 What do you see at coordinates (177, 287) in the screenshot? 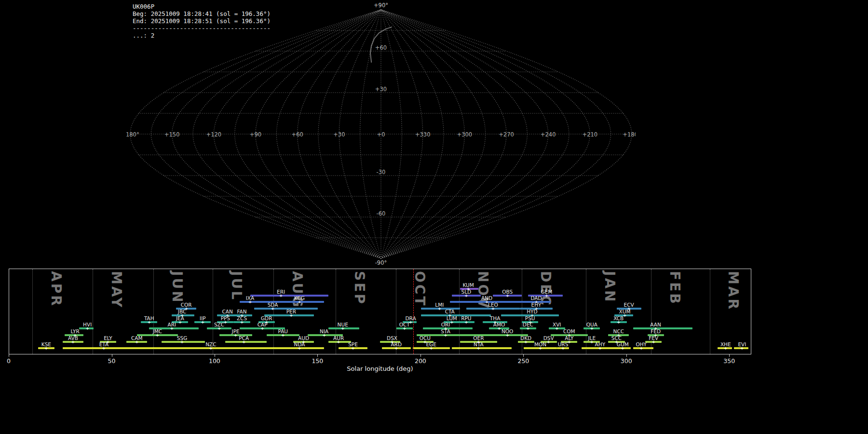
I see `month-label-jun: JUN` at bounding box center [177, 287].